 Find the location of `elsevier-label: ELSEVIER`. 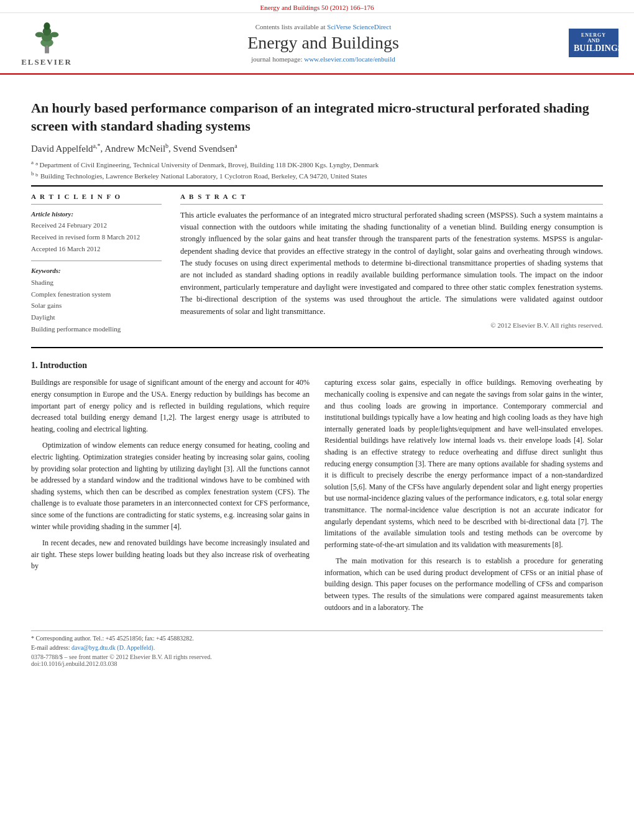

elsevier-label: ELSEVIER is located at coordinates (47, 62).